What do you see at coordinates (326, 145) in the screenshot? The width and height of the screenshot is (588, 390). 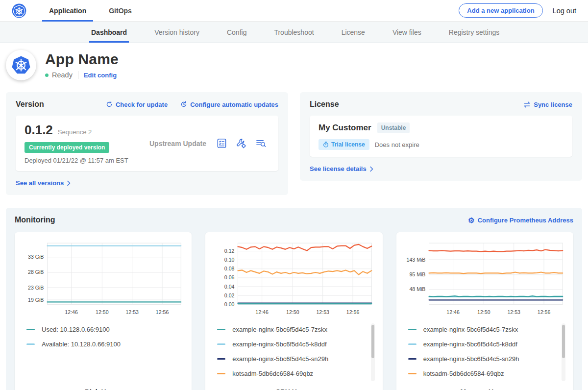 I see `stopwatch-icon` at bounding box center [326, 145].